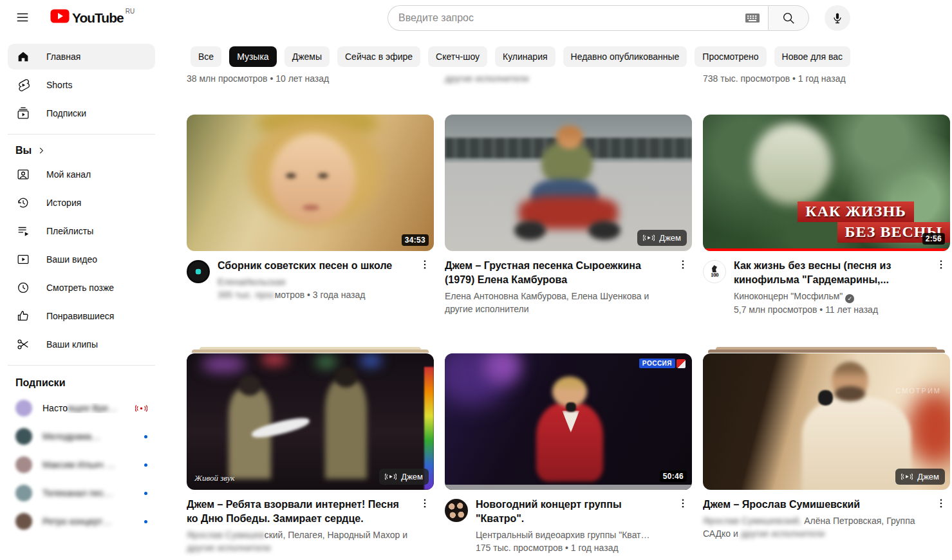 This screenshot has height=560, width=952. What do you see at coordinates (850, 299) in the screenshot?
I see `verified-icon: ✓` at bounding box center [850, 299].